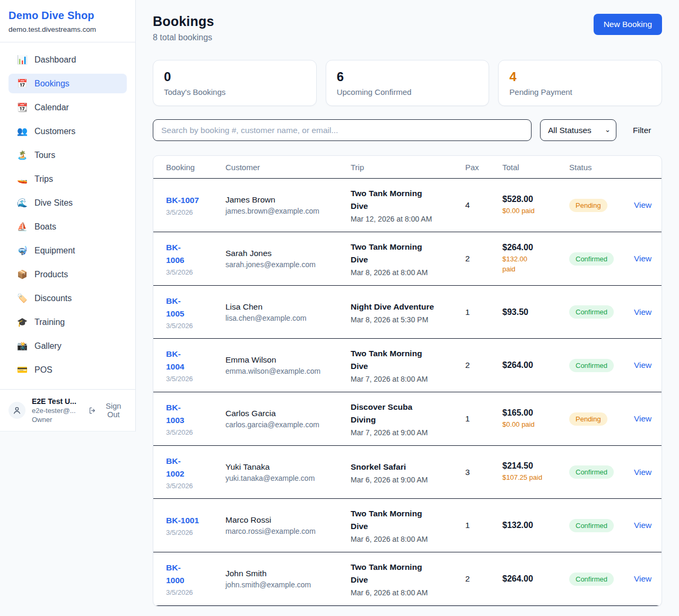 The height and width of the screenshot is (616, 679). I want to click on col-customer: Customer, so click(288, 168).